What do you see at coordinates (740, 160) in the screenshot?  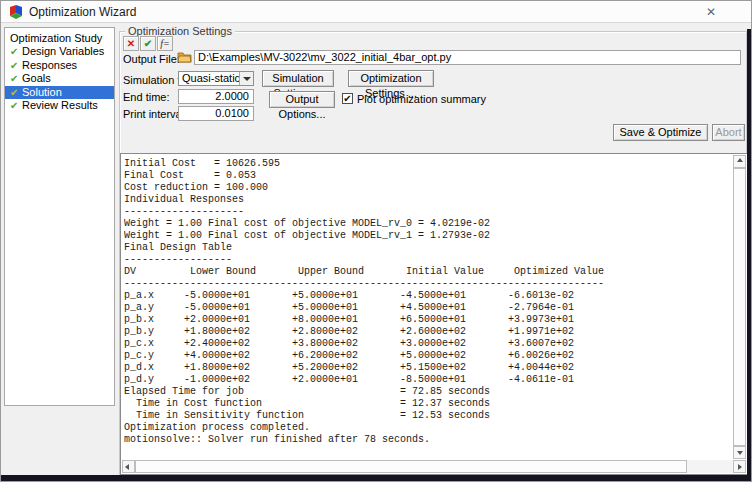 I see `arrow-up-icon` at bounding box center [740, 160].